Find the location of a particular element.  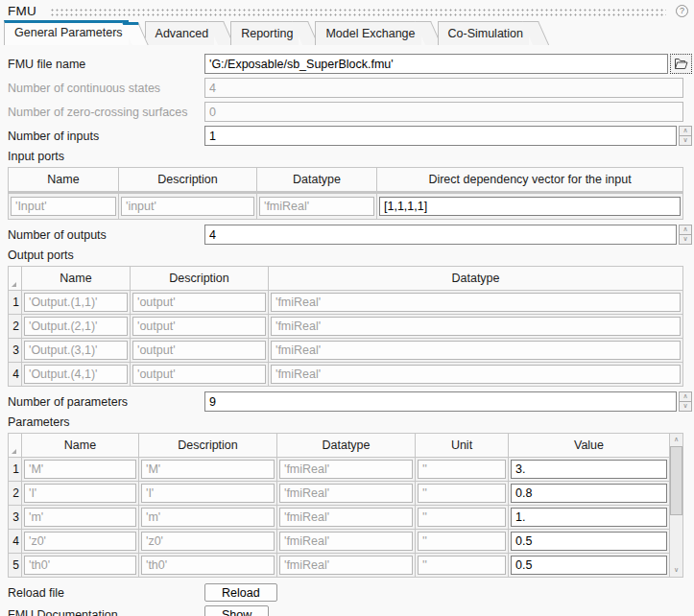

tab-general-parameters: General Parameters is located at coordinates (66, 33).